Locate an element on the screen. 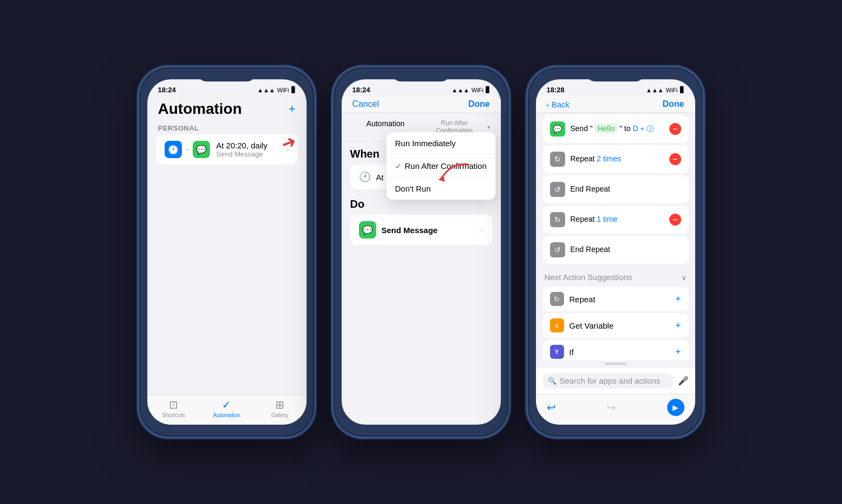 The width and height of the screenshot is (842, 504). signal-icon-3: ▲▲▲ is located at coordinates (655, 90).